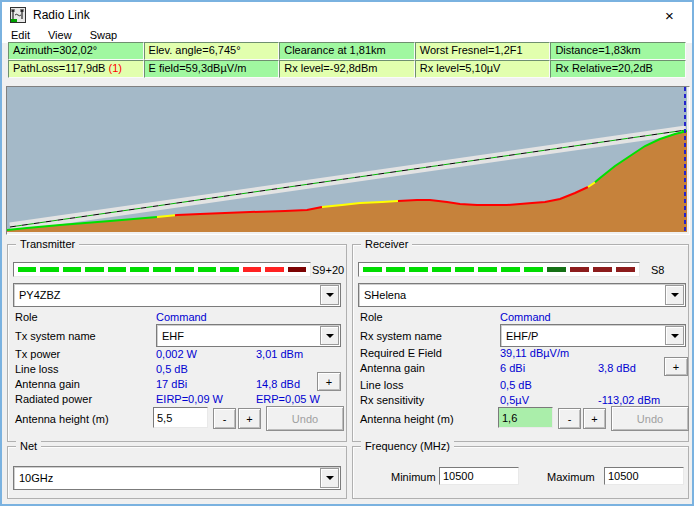 Image resolution: width=694 pixels, height=506 pixels. Describe the element at coordinates (520, 472) in the screenshot. I see `frequency-group: Frequency (MHz) Minimum Maximum` at that location.